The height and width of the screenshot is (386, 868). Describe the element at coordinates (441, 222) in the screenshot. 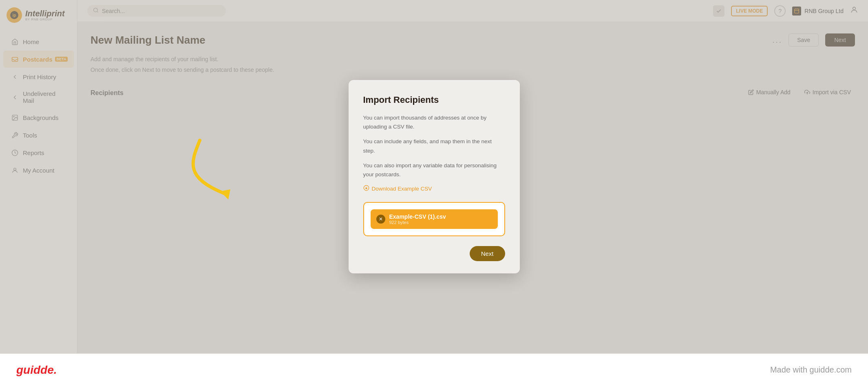

I see `file-size: 922 bytes` at that location.